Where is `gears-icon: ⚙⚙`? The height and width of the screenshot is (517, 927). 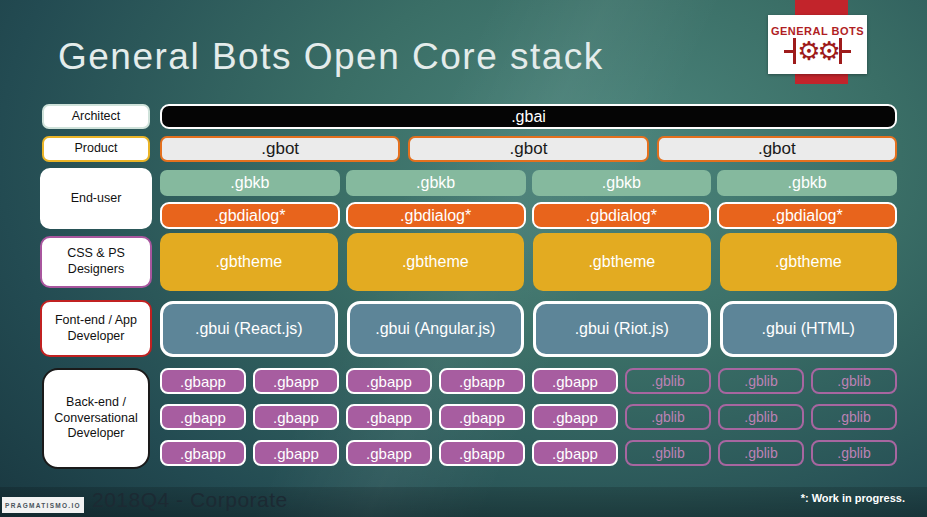
gears-icon: ⚙⚙ is located at coordinates (818, 51).